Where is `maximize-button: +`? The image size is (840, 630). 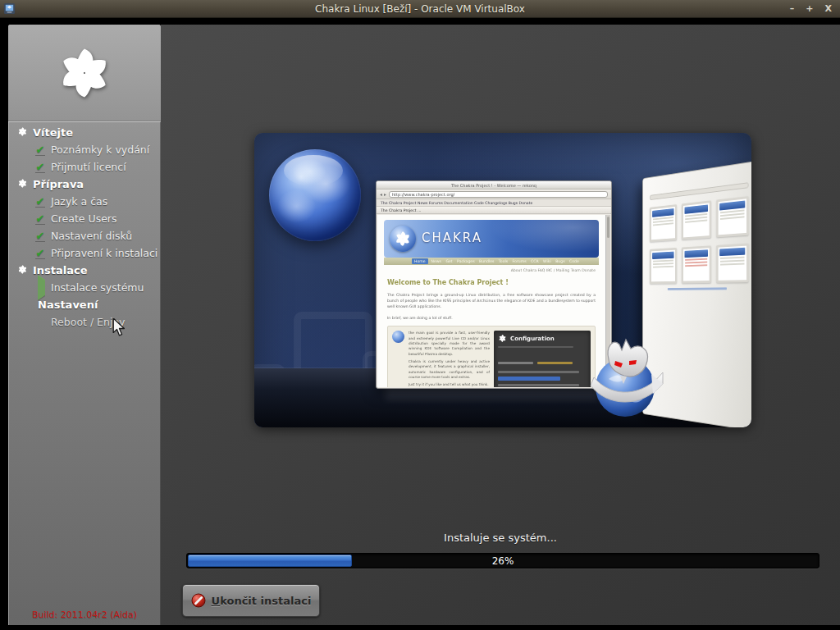
maximize-button: + is located at coordinates (809, 8).